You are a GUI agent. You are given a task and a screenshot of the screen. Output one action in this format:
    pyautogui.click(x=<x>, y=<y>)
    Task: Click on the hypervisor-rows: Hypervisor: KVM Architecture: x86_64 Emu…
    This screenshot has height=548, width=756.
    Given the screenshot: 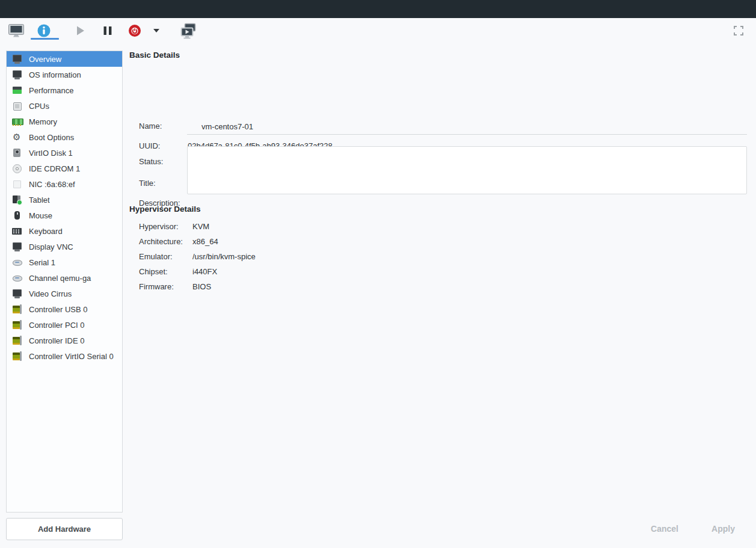 What is the action you would take?
    pyautogui.click(x=438, y=256)
    